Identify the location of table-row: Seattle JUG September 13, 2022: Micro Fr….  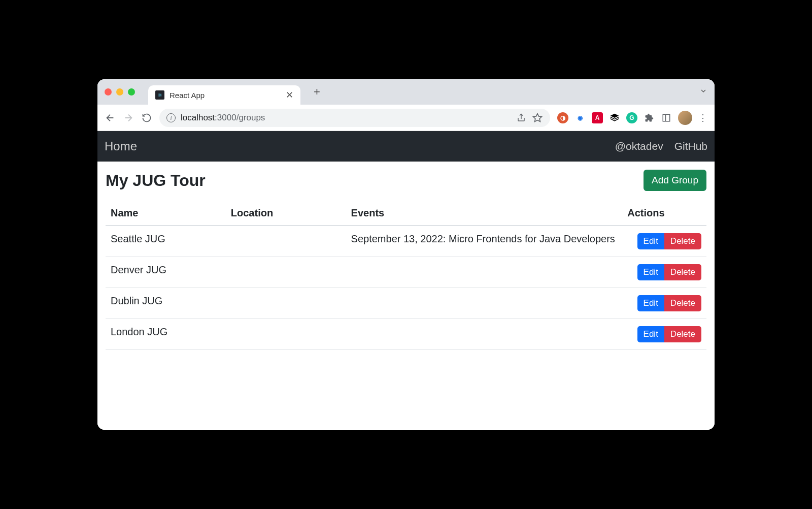
(406, 241).